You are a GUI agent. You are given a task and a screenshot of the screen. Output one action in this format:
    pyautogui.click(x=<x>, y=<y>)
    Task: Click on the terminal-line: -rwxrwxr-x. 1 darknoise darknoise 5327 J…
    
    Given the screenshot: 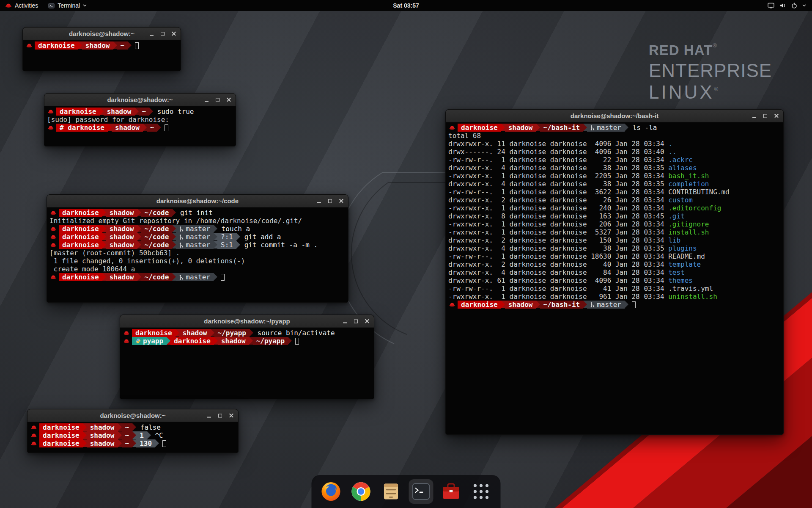 What is the action you would take?
    pyautogui.click(x=614, y=232)
    